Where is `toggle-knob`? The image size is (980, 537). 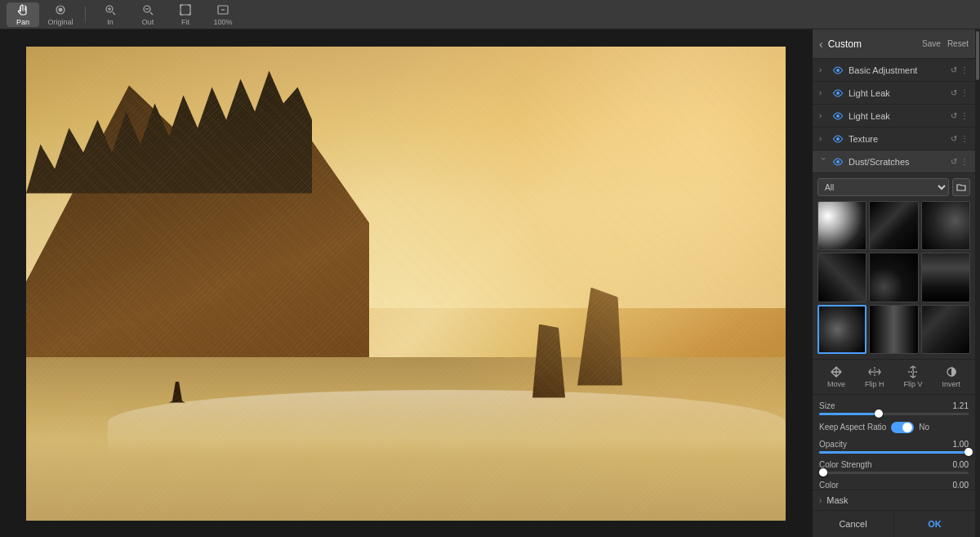 toggle-knob is located at coordinates (907, 427).